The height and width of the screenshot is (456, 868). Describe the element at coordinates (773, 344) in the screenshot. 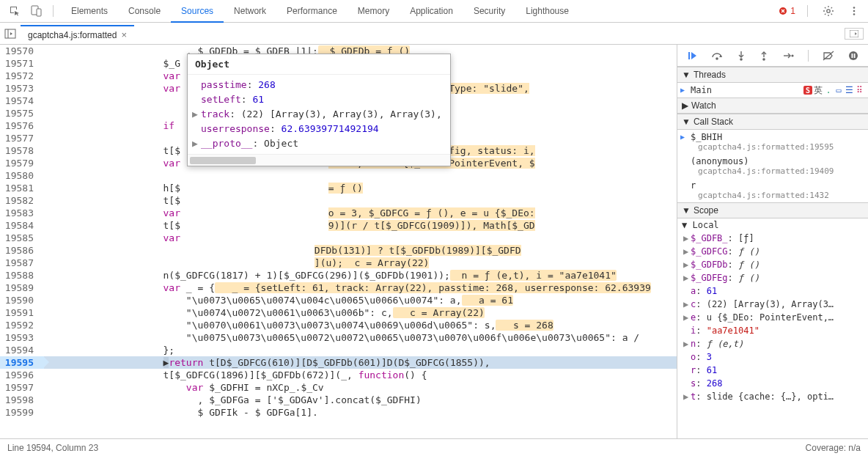

I see `scope-variable: ▶n: ƒ (e,t)` at that location.